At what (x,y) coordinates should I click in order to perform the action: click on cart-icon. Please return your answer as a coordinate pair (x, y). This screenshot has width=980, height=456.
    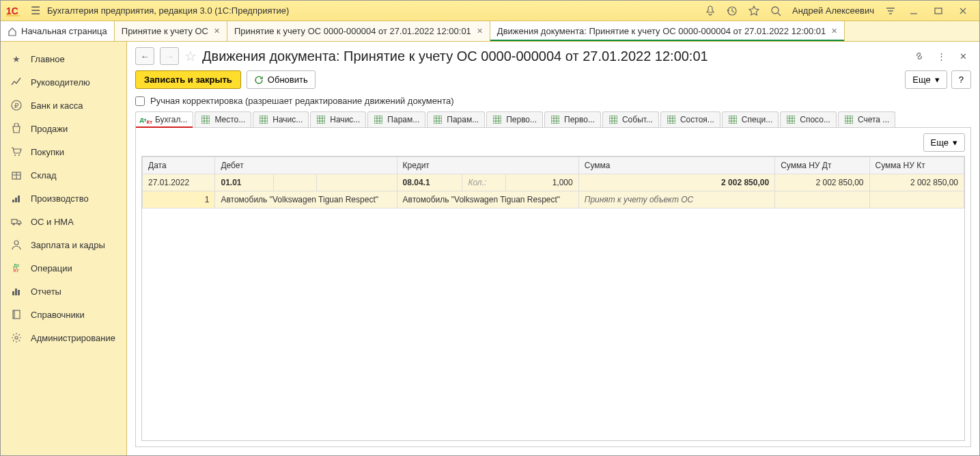
    Looking at the image, I should click on (16, 152).